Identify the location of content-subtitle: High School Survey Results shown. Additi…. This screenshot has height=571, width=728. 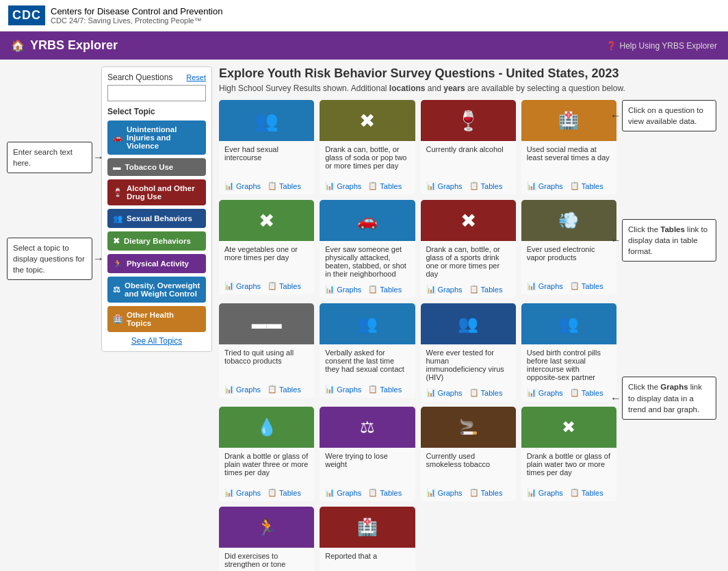
(470, 88).